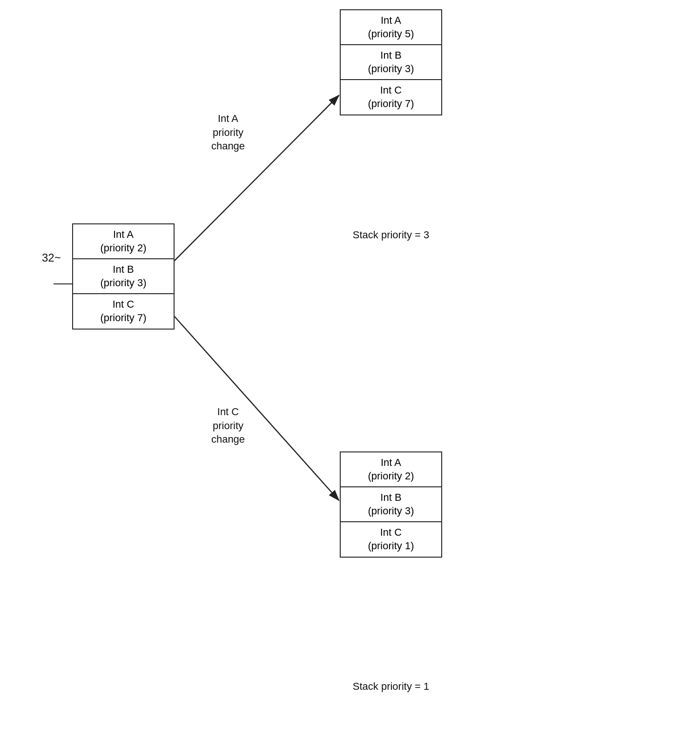 The width and height of the screenshot is (700, 734). Describe the element at coordinates (123, 311) in the screenshot. I see `source-cell-2: Int C(priority 7)` at that location.